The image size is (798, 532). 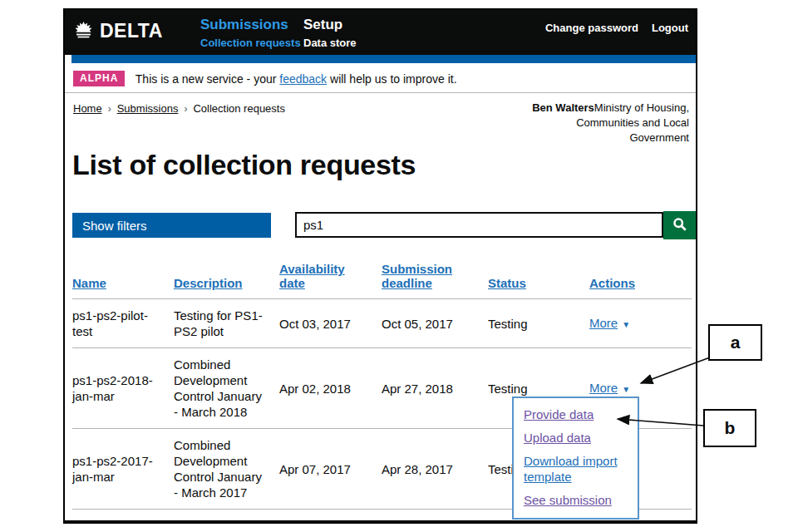 What do you see at coordinates (603, 118) in the screenshot?
I see `user-info: Ben WaltersMinistry of Housing, Communit…` at bounding box center [603, 118].